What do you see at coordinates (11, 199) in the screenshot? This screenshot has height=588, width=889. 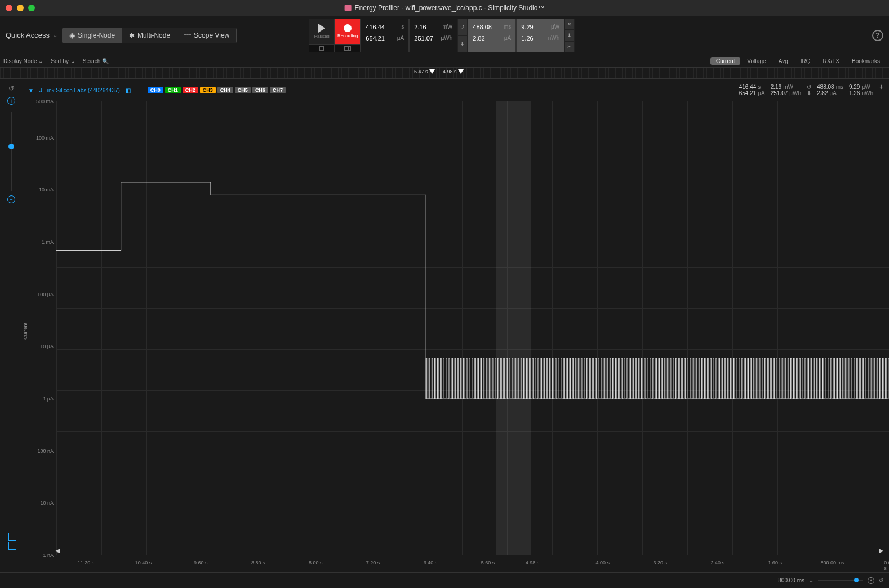 I see `zoom-out-y: −` at bounding box center [11, 199].